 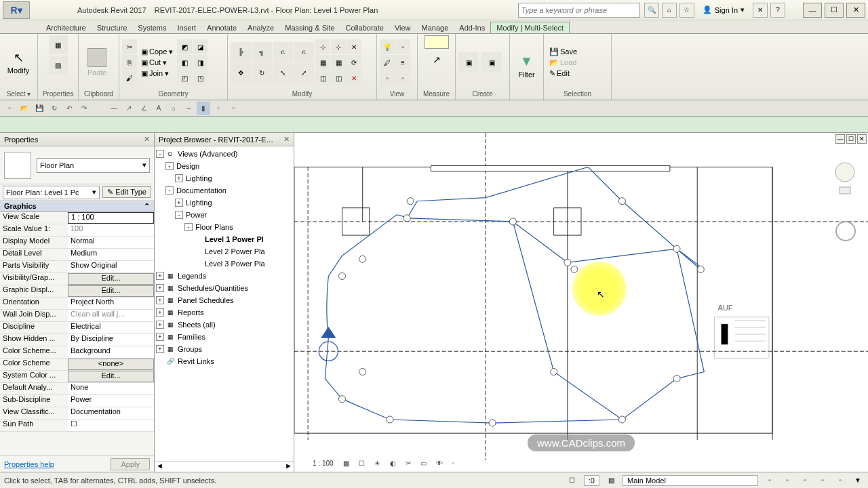 I want to click on measure-between-button: ↗, so click(x=437, y=60).